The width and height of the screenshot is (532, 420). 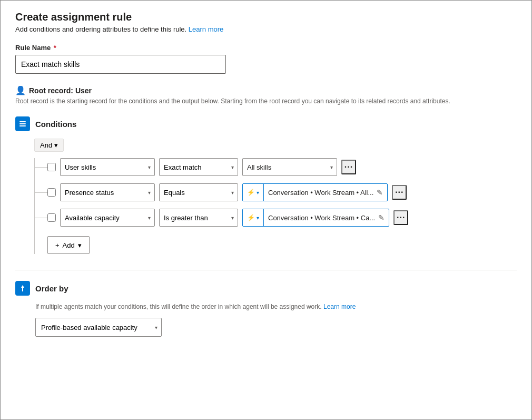 I want to click on page-title: Create assignment rule, so click(x=266, y=17).